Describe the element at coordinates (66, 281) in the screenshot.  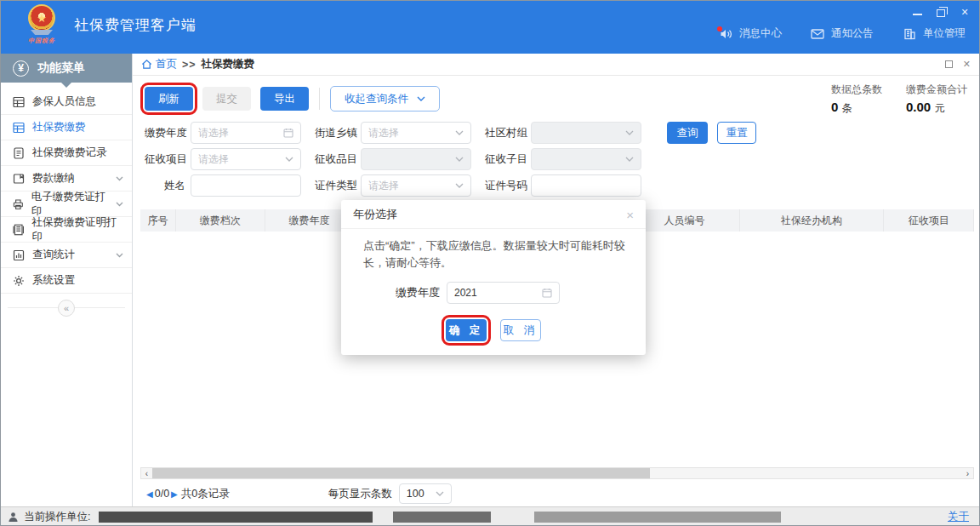
I see `sidebar-item-system-settings: 系统设置` at that location.